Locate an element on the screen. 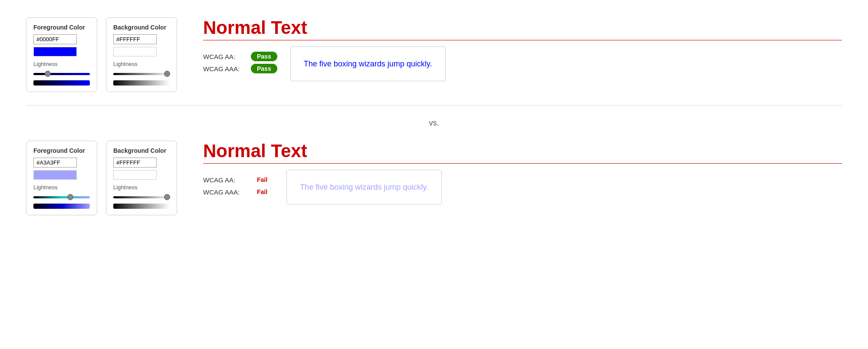 Image resolution: width=868 pixels, height=349 pixels. vs-text: vs. is located at coordinates (434, 123).